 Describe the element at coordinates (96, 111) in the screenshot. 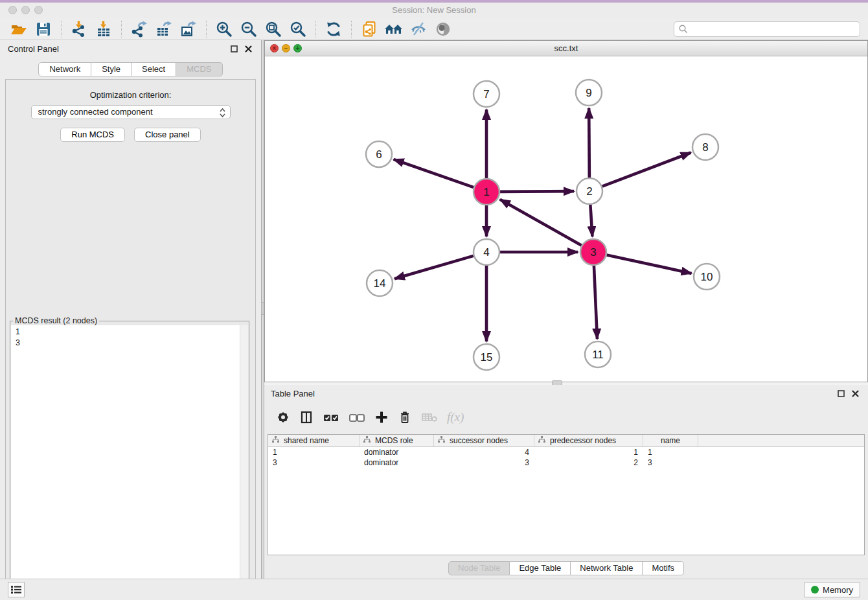

I see `dropdown-selected-value: strongly connected component` at that location.